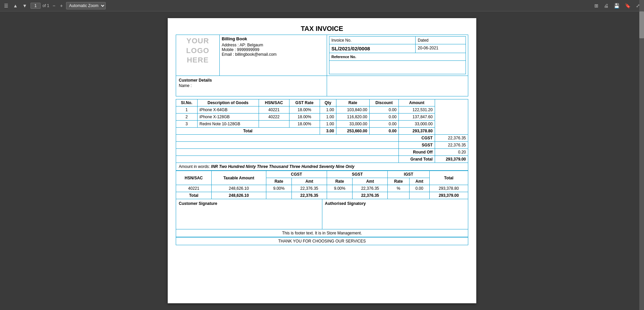  Describe the element at coordinates (451, 159) in the screenshot. I see `grand-total-value: 293,379.00` at that location.